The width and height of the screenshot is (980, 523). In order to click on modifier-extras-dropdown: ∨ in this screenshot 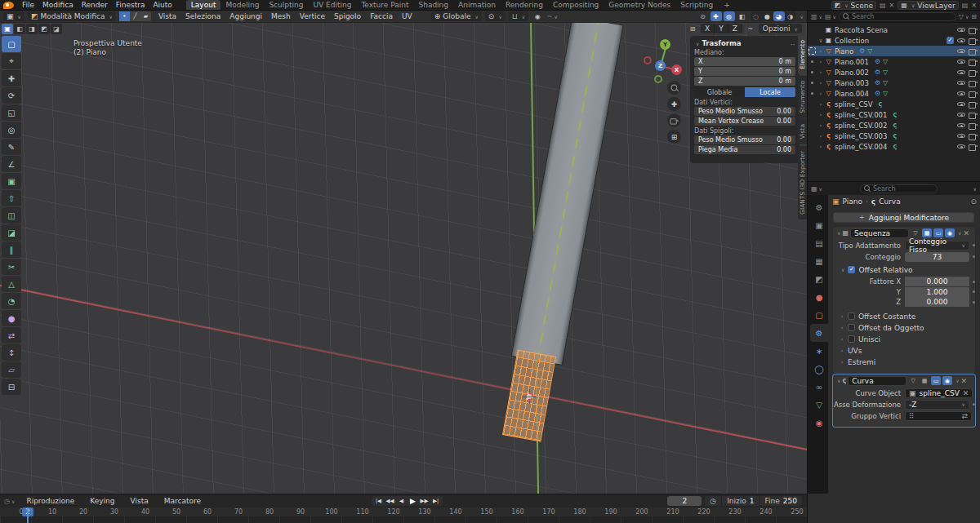, I will do `click(960, 233)`.